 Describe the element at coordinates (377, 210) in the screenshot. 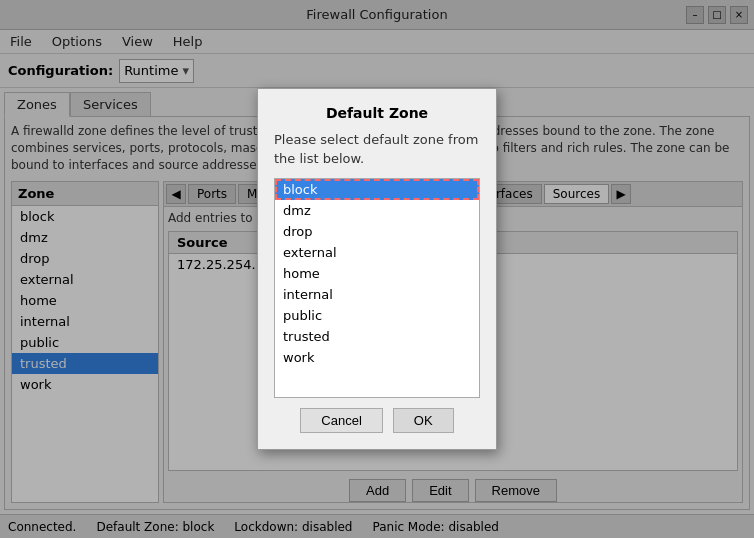

I see `modal-item-dmz: dmz` at that location.